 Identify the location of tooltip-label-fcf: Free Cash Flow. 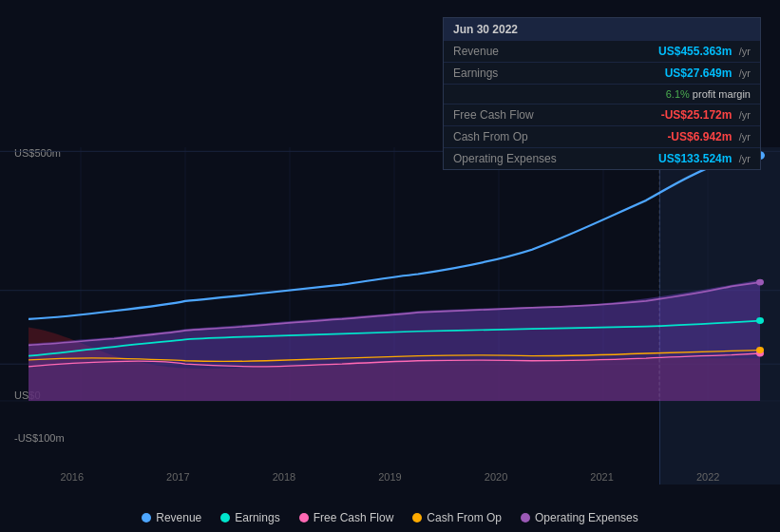
(494, 115).